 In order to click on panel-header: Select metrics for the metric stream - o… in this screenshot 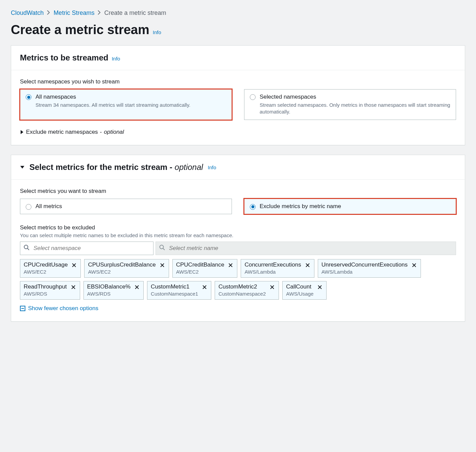, I will do `click(238, 168)`.